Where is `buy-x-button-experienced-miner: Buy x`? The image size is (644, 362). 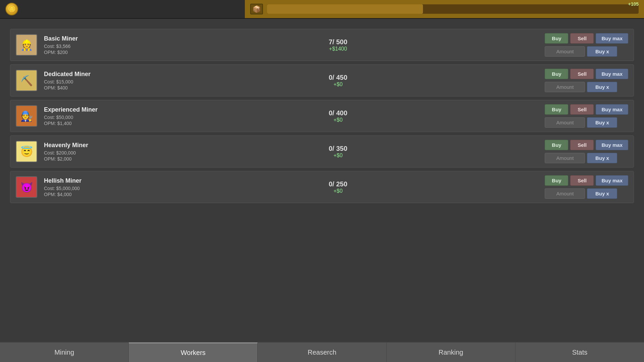
buy-x-button-experienced-miner: Buy x is located at coordinates (602, 123).